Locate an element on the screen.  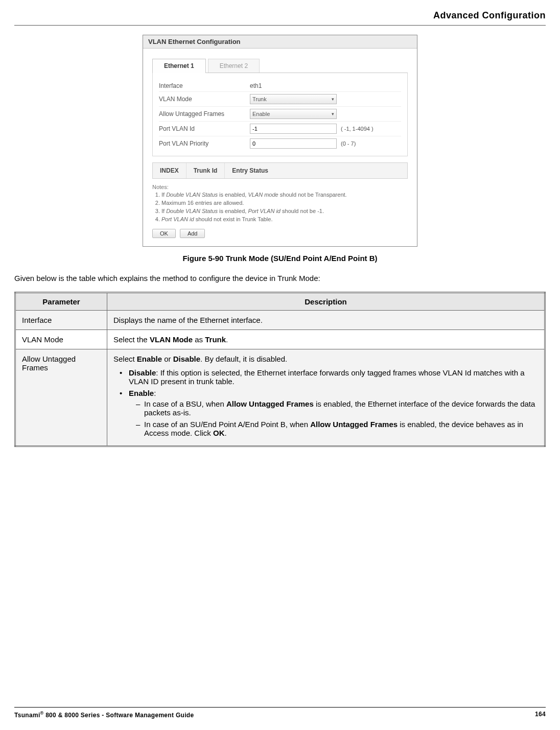
row-interface: Interface eth1 is located at coordinates (280, 86).